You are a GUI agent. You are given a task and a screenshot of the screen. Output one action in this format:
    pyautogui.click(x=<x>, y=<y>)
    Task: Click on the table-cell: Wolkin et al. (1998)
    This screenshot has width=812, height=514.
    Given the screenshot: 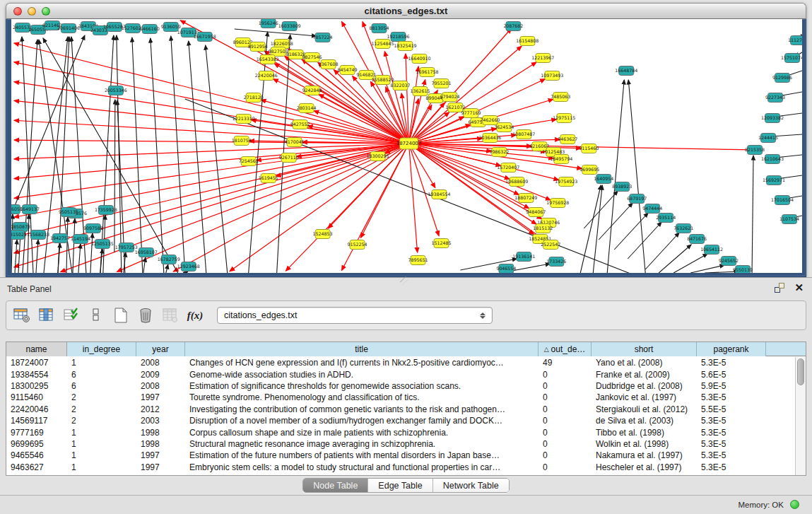 What is the action you would take?
    pyautogui.click(x=645, y=444)
    